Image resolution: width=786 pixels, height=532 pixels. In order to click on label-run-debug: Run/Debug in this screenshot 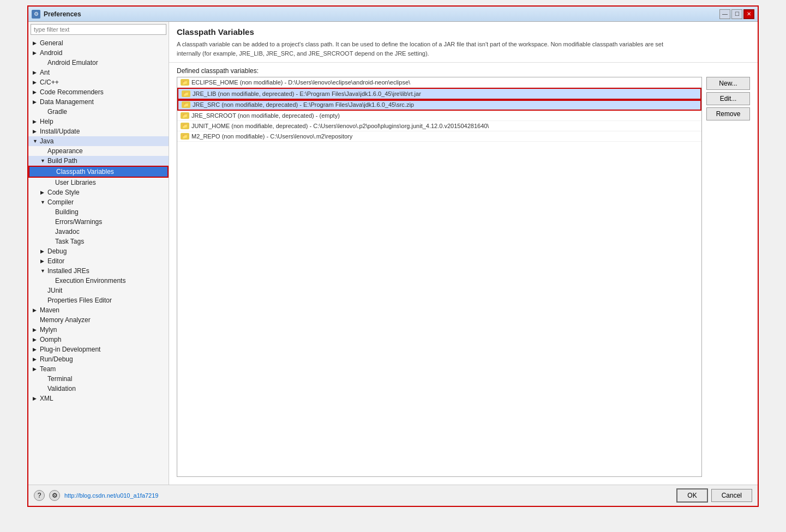, I will do `click(57, 359)`.